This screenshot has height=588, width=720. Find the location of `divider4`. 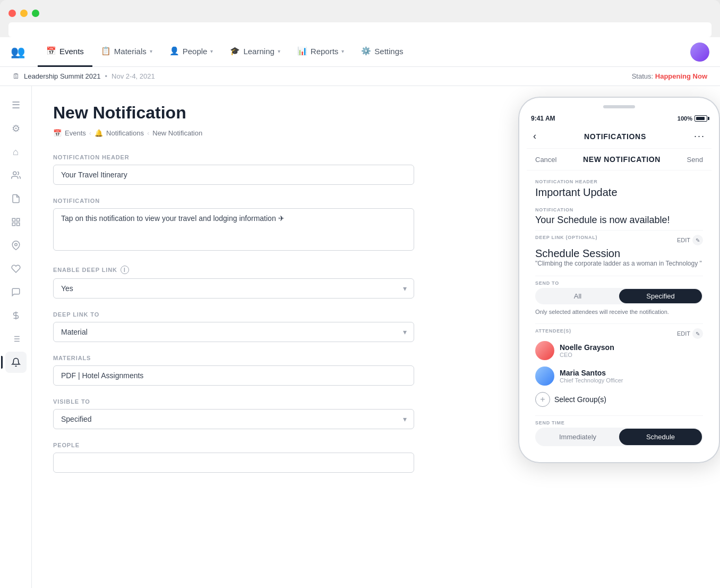

divider4 is located at coordinates (619, 415).